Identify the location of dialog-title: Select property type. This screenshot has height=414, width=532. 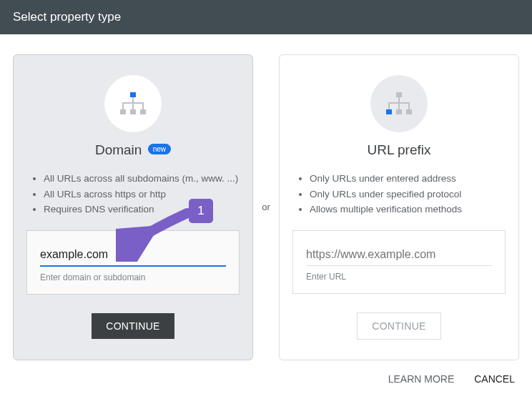
(67, 17).